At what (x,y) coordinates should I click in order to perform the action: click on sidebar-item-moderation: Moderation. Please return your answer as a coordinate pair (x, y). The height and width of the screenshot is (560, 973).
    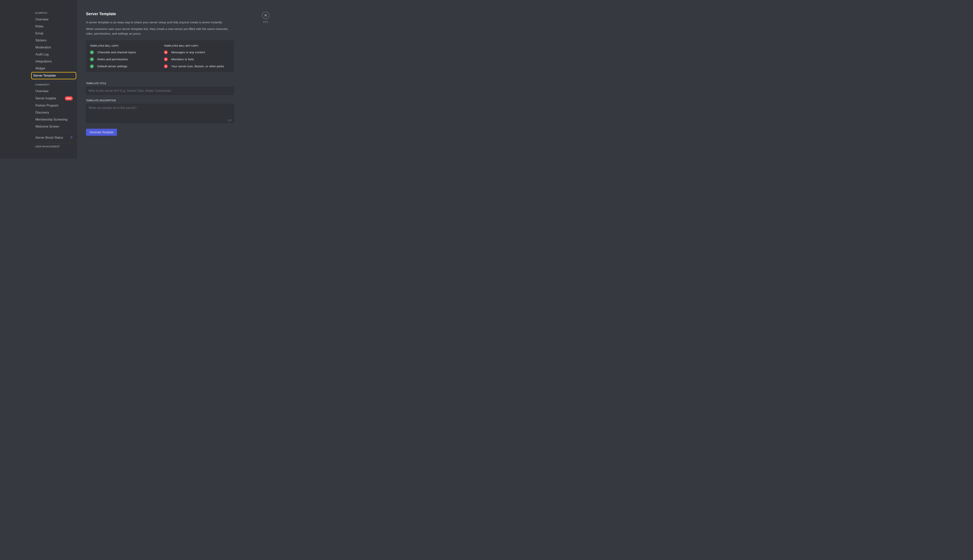
    Looking at the image, I should click on (54, 47).